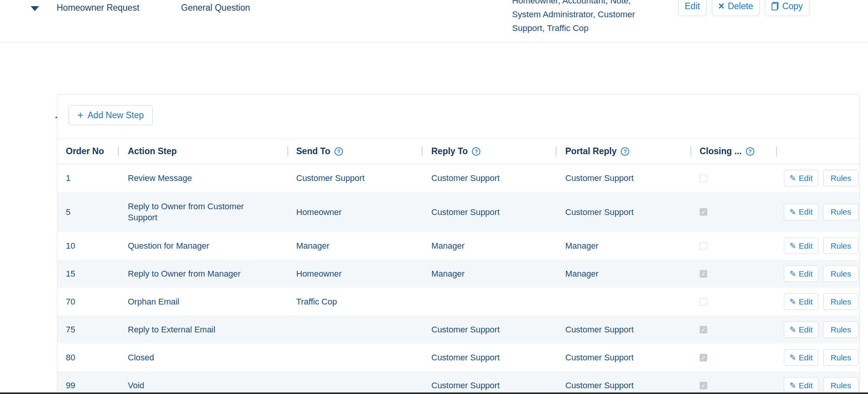 Image resolution: width=868 pixels, height=394 pixels. Describe the element at coordinates (215, 8) in the screenshot. I see `record-type: General Question` at that location.